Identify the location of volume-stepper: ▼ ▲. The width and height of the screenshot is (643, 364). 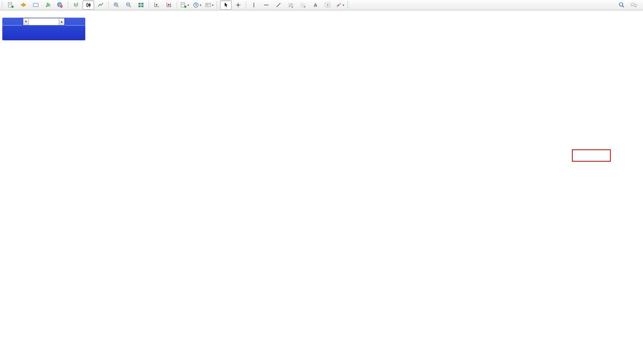
(44, 22).